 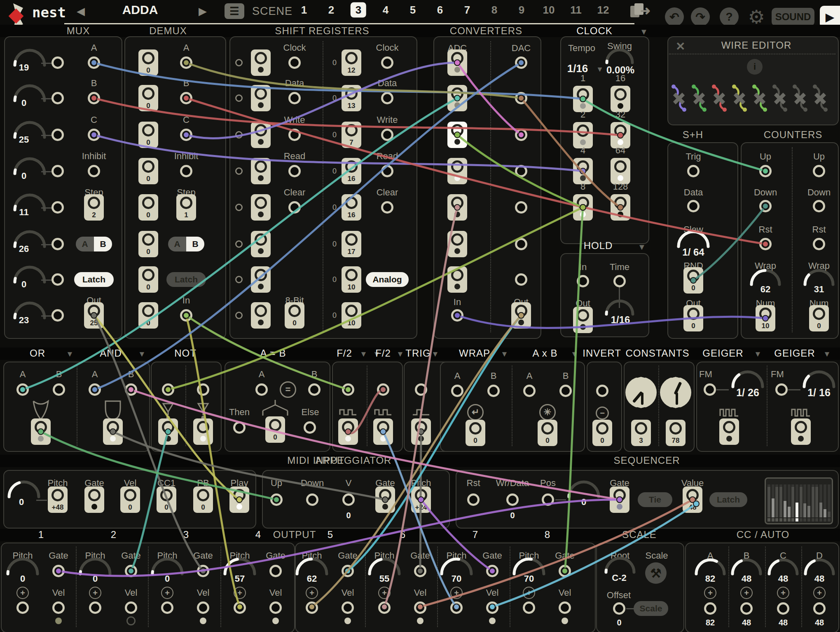 I want to click on output2-vel-port, so click(x=131, y=608).